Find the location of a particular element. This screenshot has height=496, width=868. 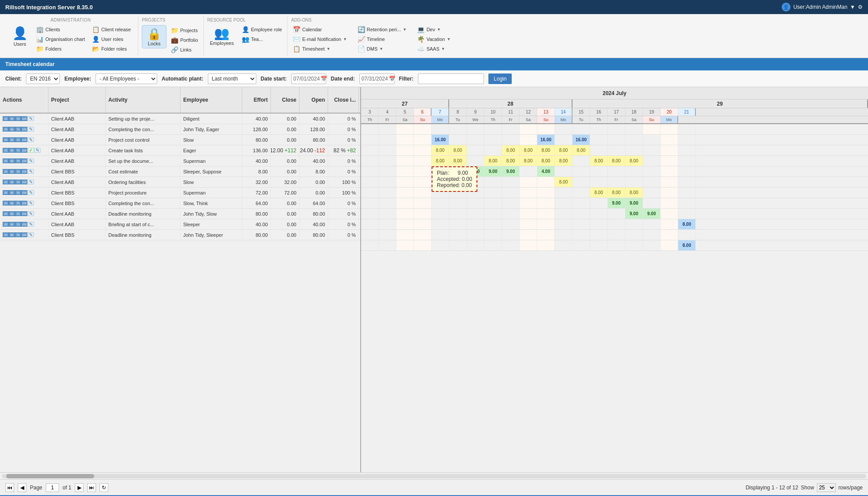

rows-per-page-select: 25 50 100 is located at coordinates (826, 488).